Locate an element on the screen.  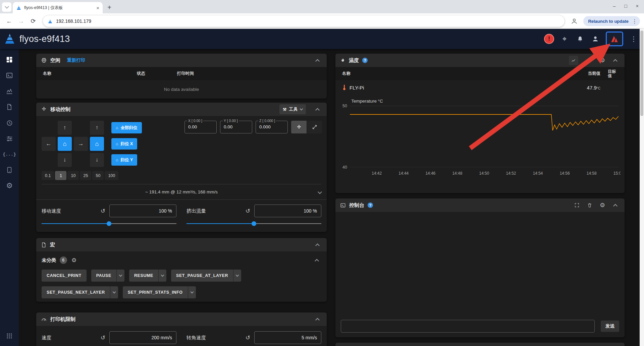
diagonal-move-mode-button is located at coordinates (314, 127).